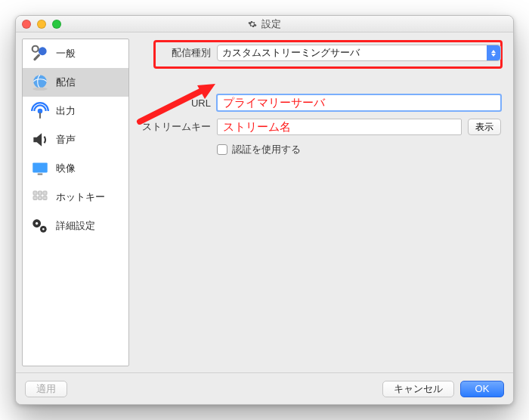 This screenshot has height=420, width=529. Describe the element at coordinates (40, 82) in the screenshot. I see `globe-icon` at that location.